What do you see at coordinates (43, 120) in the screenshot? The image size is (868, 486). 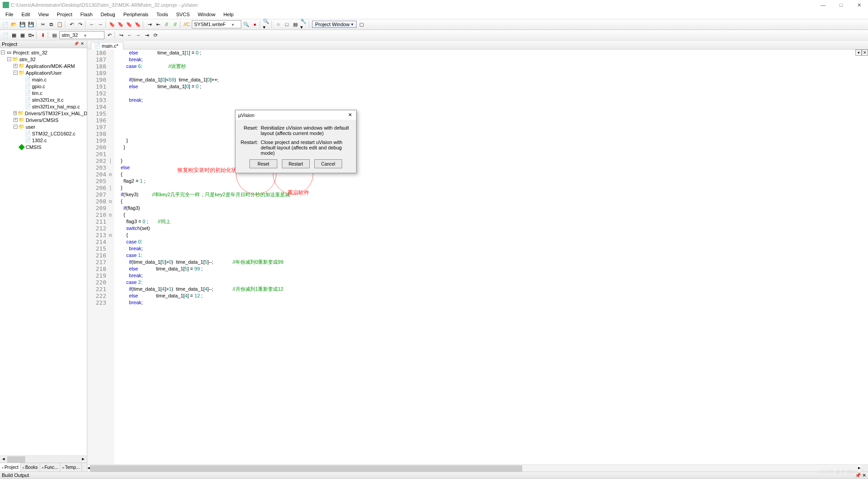 I see `tree-node: +📁Drivers/CMSIS` at bounding box center [43, 120].